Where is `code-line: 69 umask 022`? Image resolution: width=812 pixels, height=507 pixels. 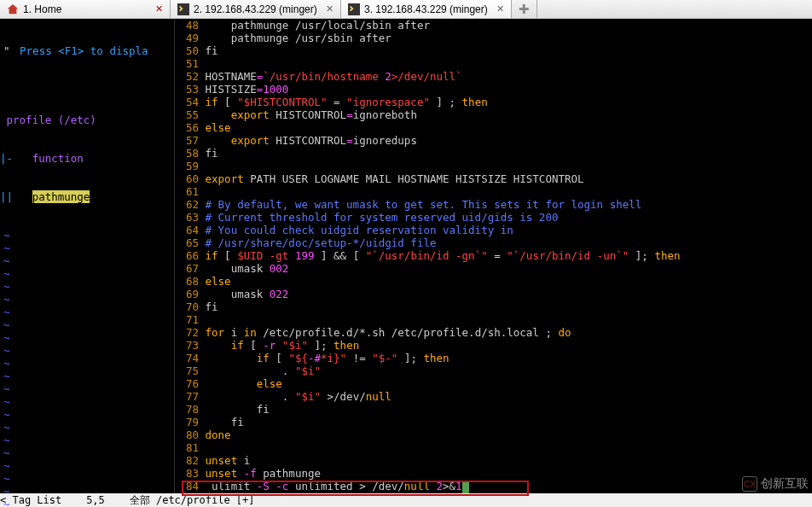
code-line: 69 umask 022 is located at coordinates (493, 294).